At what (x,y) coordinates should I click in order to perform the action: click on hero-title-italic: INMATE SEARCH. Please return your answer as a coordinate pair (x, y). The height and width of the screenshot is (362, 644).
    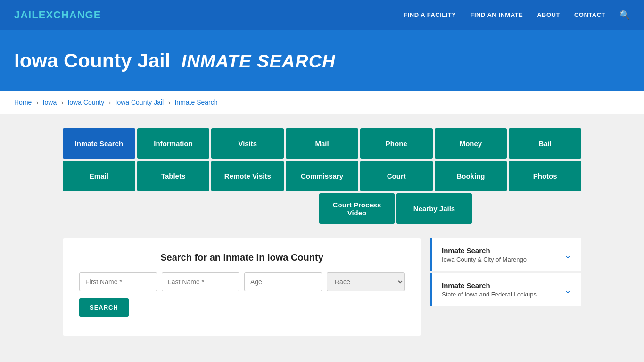
    Looking at the image, I should click on (258, 61).